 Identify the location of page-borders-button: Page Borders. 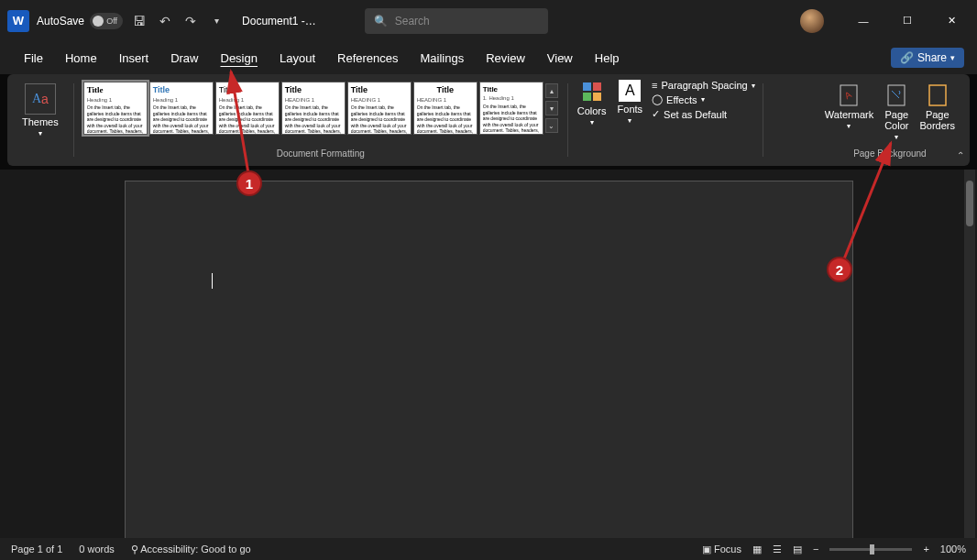
(937, 112).